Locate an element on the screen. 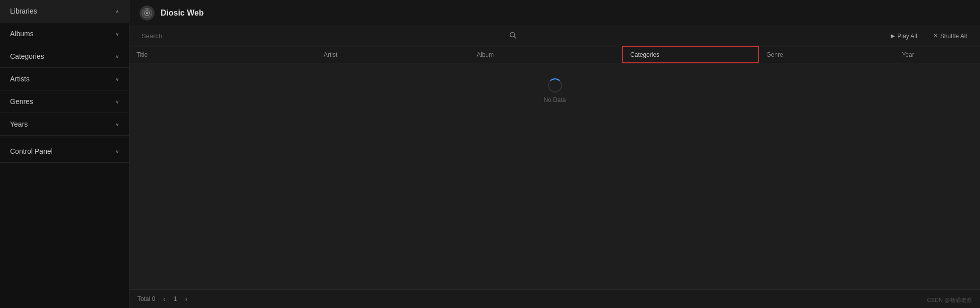 The width and height of the screenshot is (980, 308). sidebar-item-genres: Genres ∨ is located at coordinates (64, 101).